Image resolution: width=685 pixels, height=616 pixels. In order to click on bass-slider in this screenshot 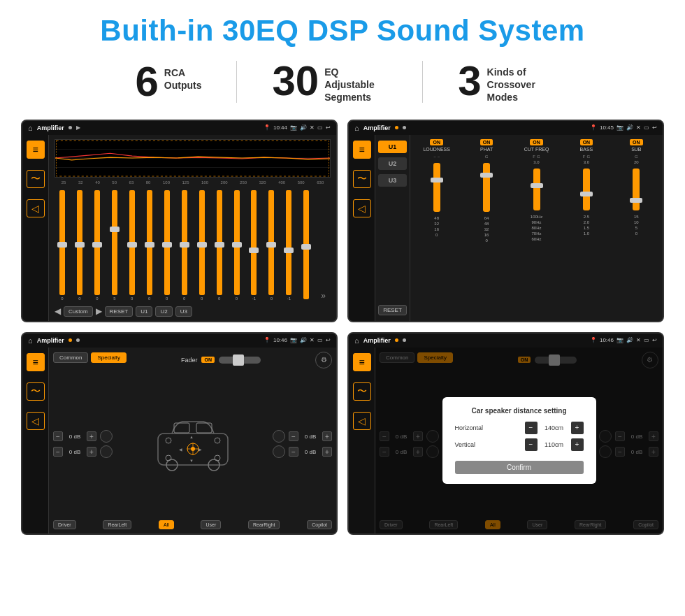, I will do `click(586, 189)`.